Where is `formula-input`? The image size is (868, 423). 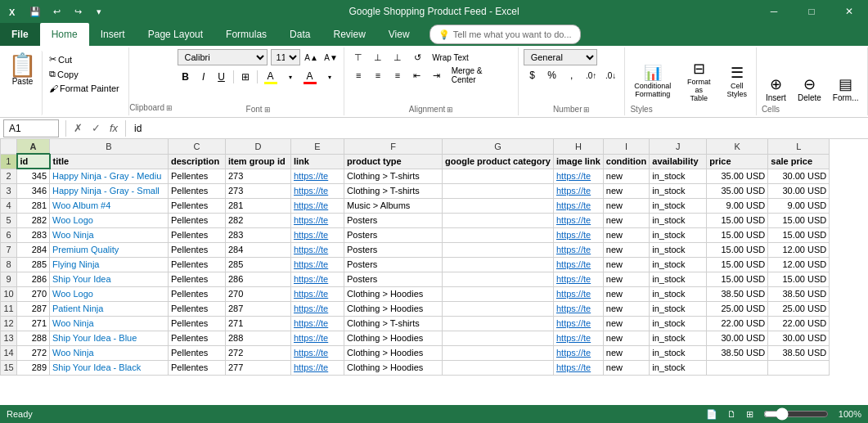
formula-input is located at coordinates (499, 128).